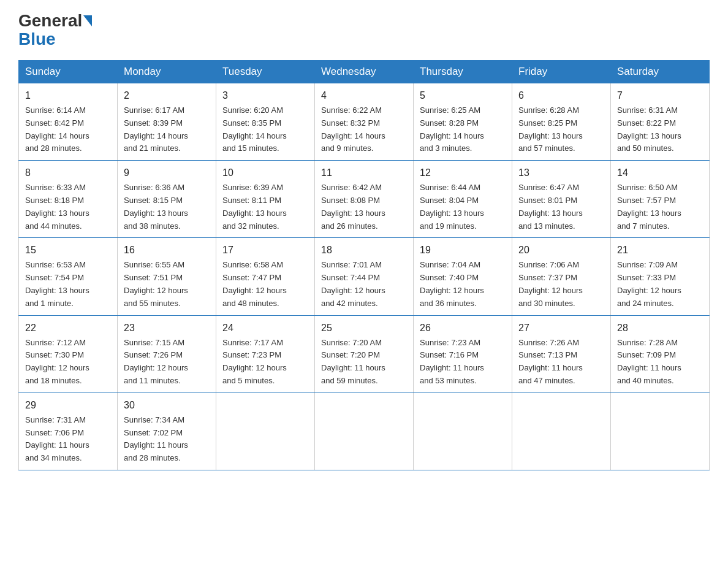 This screenshot has height=563, width=728. What do you see at coordinates (69, 277) in the screenshot?
I see `calendar-cell: 15 Sunrise: 6:53 AMSunset: 7:54 PMDaylig…` at bounding box center [69, 277].